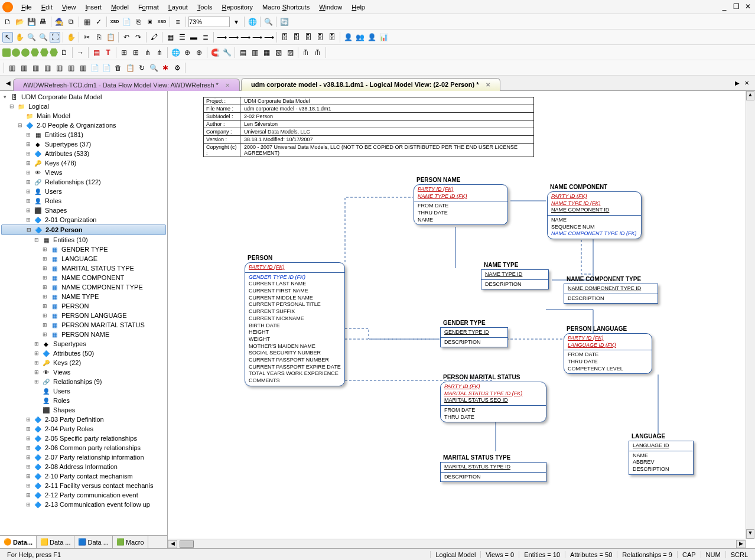 The width and height of the screenshot is (755, 560). I want to click on tree-item: ⊞◆Supertypes, so click(84, 344).